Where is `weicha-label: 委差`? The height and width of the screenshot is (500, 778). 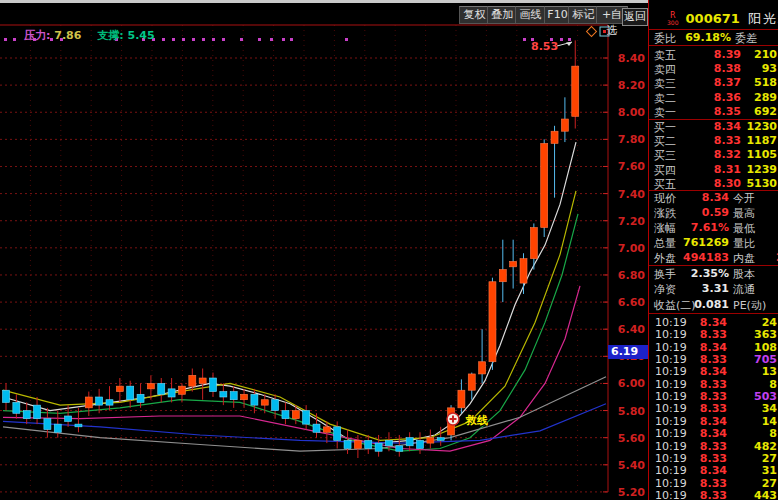 weicha-label: 委差 is located at coordinates (746, 38).